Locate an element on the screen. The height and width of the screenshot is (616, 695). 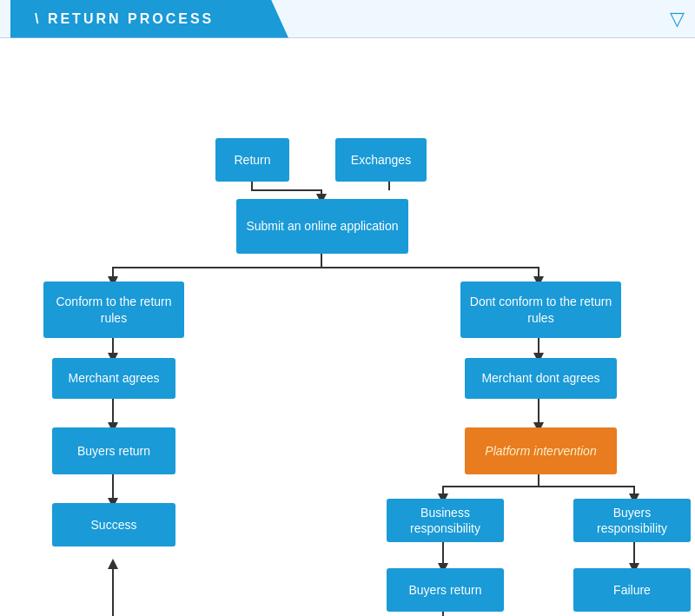
dont-conform-box: Dont conform to the return rules is located at coordinates (540, 309).